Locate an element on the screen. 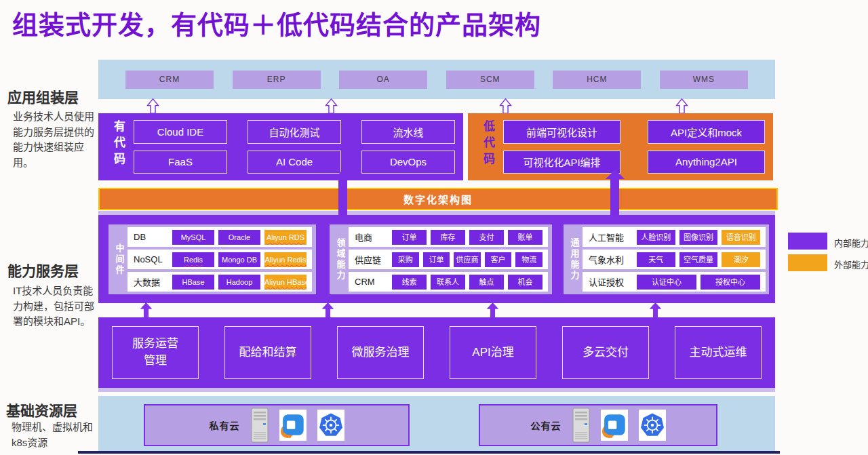 Image resolution: width=868 pixels, height=455 pixels. application-band: CRM ERP OA SCM HCM WMS is located at coordinates (437, 79).